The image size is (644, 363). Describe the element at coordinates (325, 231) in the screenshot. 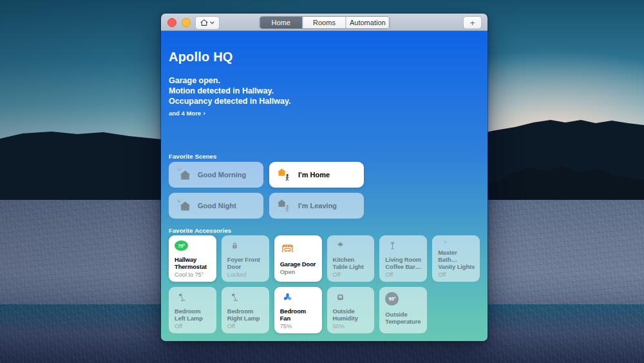

I see `favorite-accessories-label: Favorite Accessories` at that location.